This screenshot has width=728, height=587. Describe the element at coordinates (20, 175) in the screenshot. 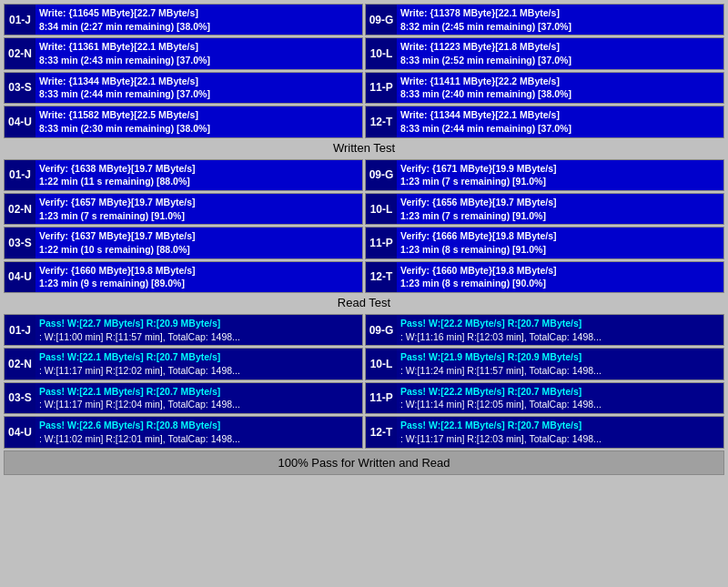

I see `device-id: 01-J` at that location.